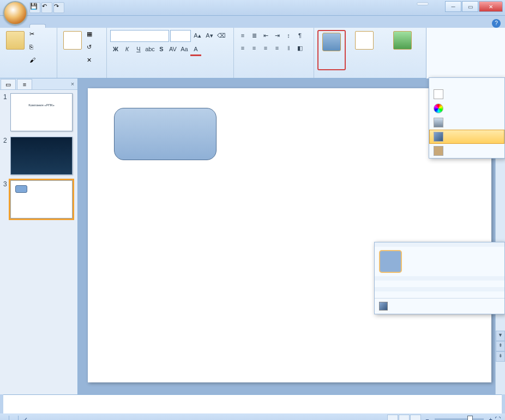  What do you see at coordinates (221, 35) in the screenshot?
I see `clear-format-icon: ⌫` at bounding box center [221, 35].